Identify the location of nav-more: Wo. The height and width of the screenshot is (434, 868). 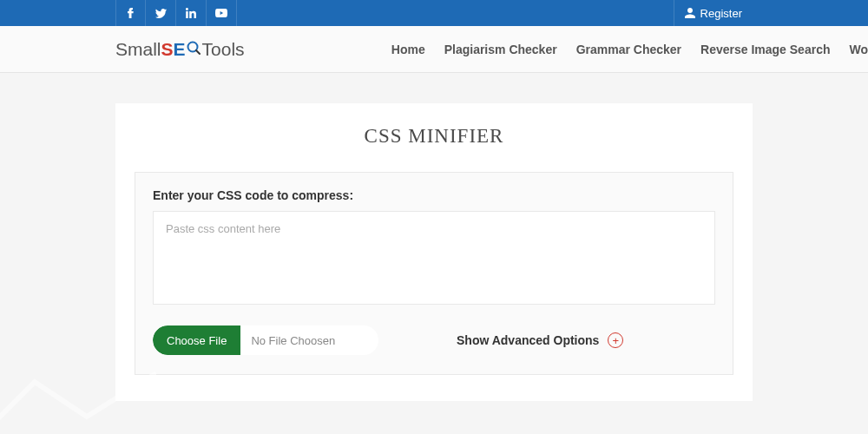
(858, 49).